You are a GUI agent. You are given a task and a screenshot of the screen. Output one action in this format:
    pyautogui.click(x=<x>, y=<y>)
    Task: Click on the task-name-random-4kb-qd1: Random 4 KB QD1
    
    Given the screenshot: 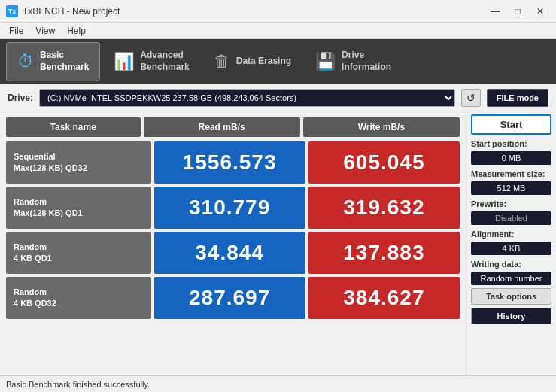 What is the action you would take?
    pyautogui.click(x=78, y=253)
    